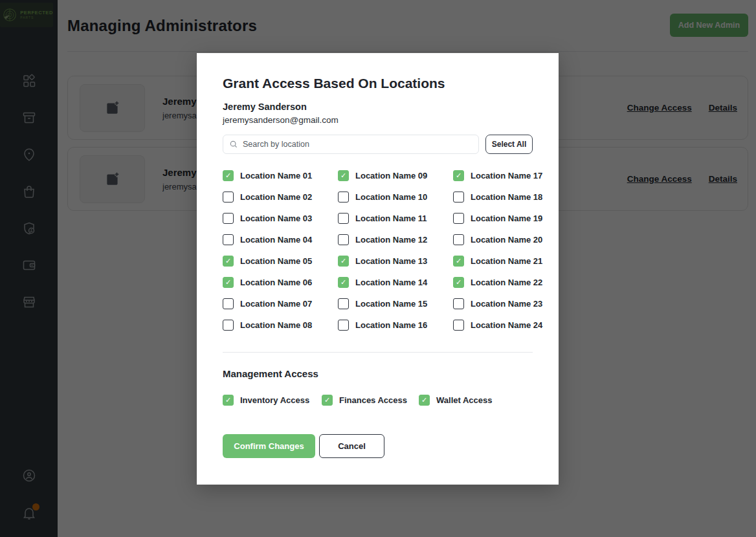 This screenshot has width=756, height=537. Describe the element at coordinates (351, 144) in the screenshot. I see `search-input-wrap` at that location.